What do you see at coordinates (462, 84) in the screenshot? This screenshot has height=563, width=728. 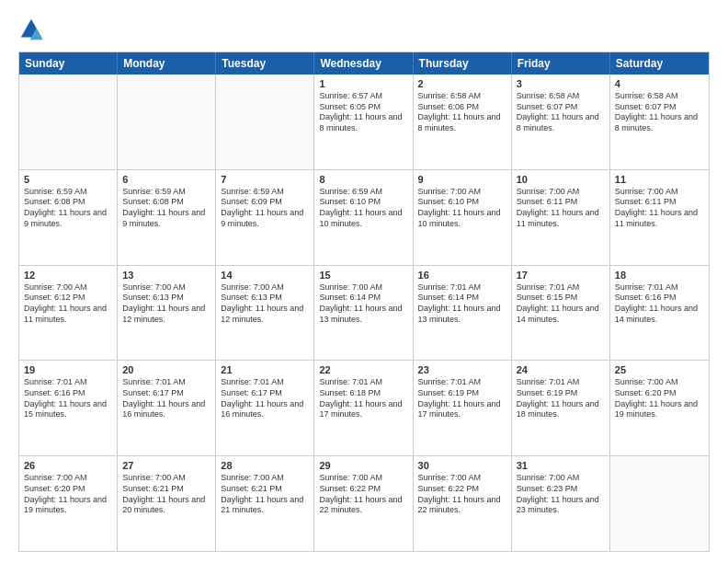 I see `day-number: 2` at bounding box center [462, 84].